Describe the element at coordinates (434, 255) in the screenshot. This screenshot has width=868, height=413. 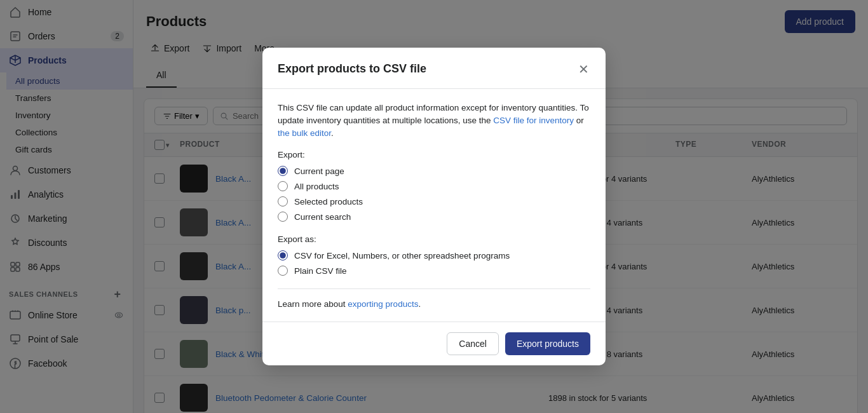
I see `export-as-option-csv-excel: CSV for Excel, Numbers, or other spreads…` at that location.